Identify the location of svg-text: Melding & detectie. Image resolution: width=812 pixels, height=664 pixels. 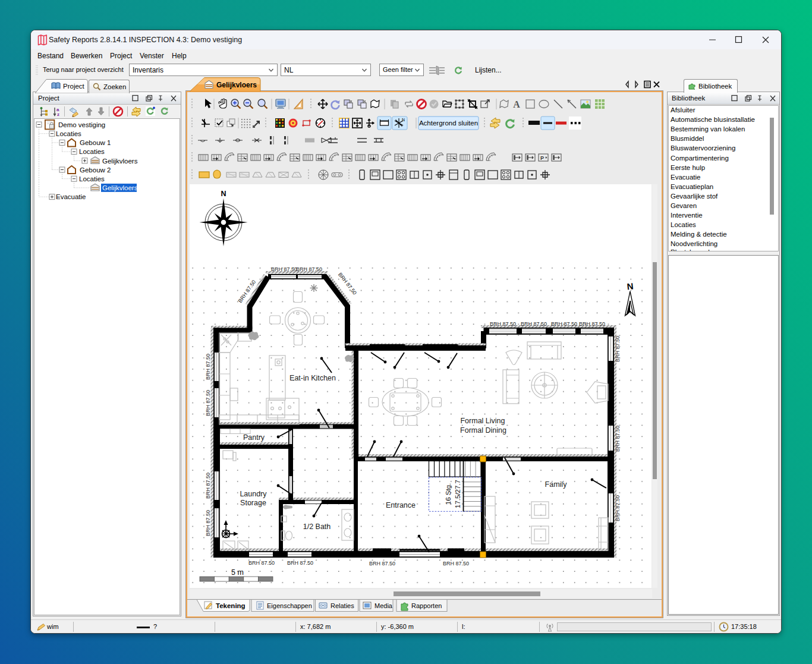
(699, 234).